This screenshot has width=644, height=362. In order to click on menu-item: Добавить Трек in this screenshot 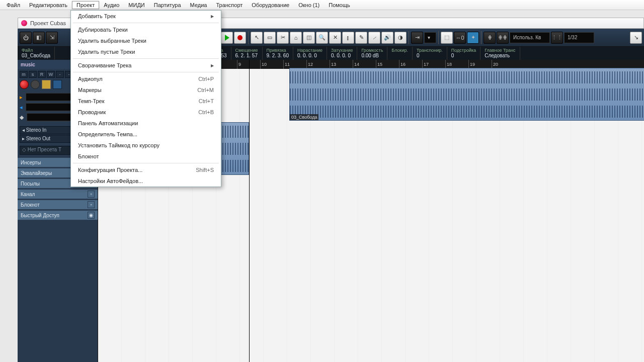, I will do `click(146, 16)`.